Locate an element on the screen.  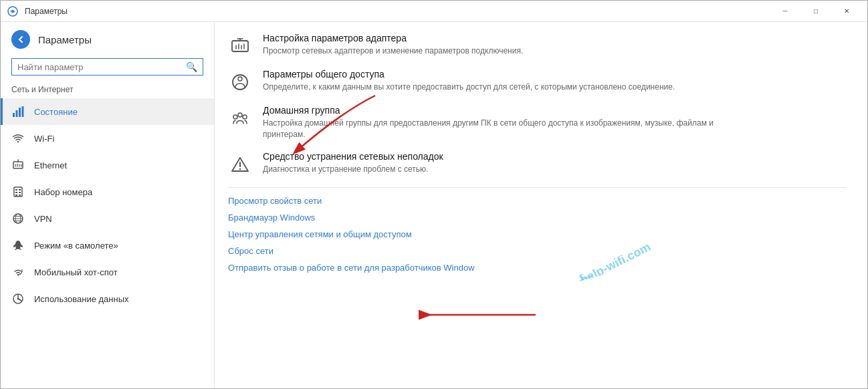
troubleshoot-desc: Диагностика и устранение проблем с сетью… is located at coordinates (353, 170).